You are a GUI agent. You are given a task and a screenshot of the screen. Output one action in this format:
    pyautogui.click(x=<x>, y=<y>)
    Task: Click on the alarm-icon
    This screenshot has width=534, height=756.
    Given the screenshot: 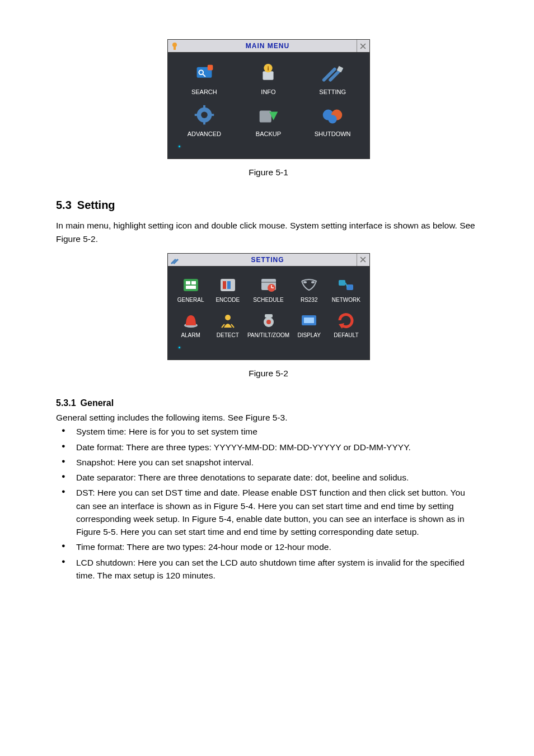 What is the action you would take?
    pyautogui.click(x=191, y=320)
    